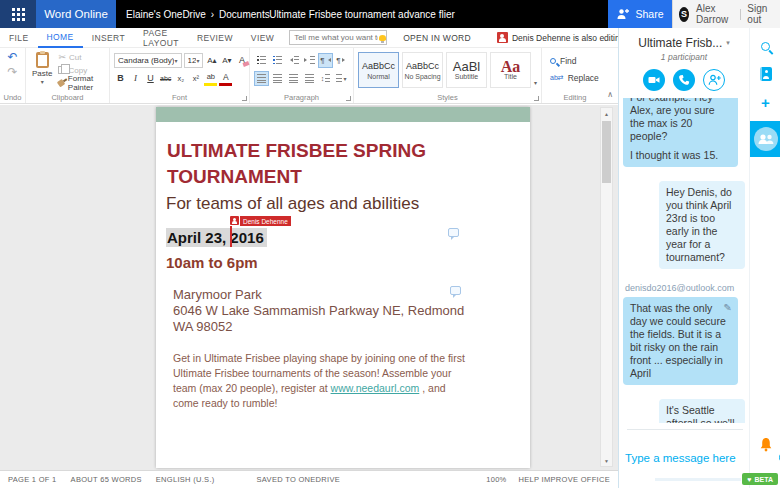 Image resolution: width=780 pixels, height=488 pixels. What do you see at coordinates (684, 14) in the screenshot?
I see `skype-icon: S` at bounding box center [684, 14].